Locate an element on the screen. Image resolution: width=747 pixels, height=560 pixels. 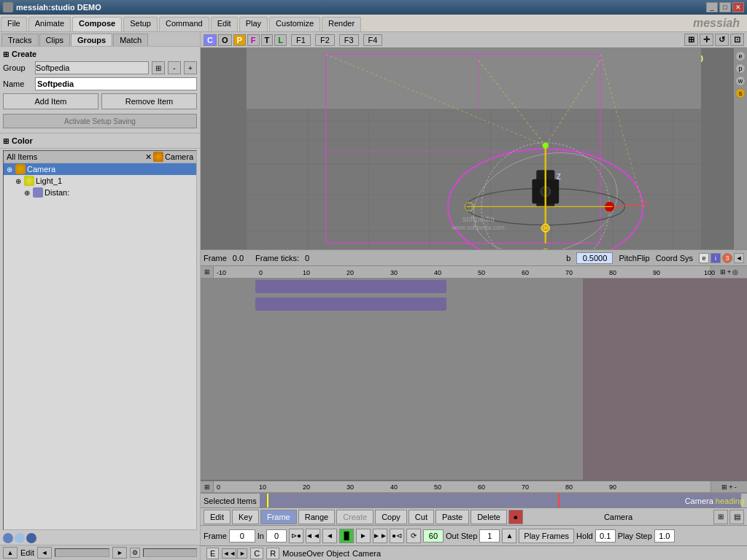
copy-btn: Copy is located at coordinates (391, 517).